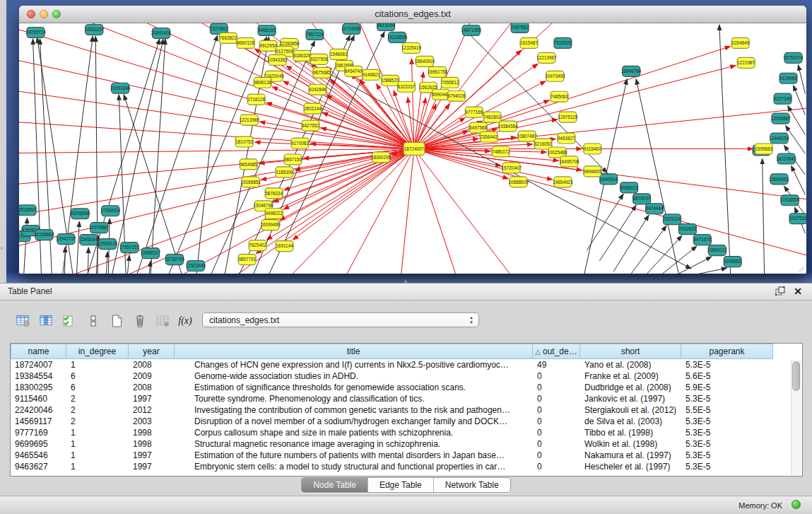  What do you see at coordinates (671, 219) in the screenshot?
I see `network-node: 2935114` at bounding box center [671, 219].